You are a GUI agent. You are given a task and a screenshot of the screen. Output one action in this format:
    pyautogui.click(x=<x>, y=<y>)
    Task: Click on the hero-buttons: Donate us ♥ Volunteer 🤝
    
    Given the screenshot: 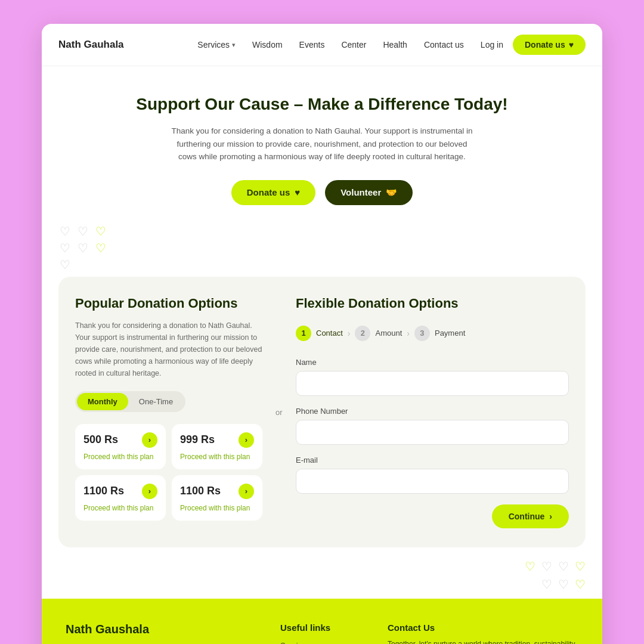 What is the action you would take?
    pyautogui.click(x=322, y=193)
    